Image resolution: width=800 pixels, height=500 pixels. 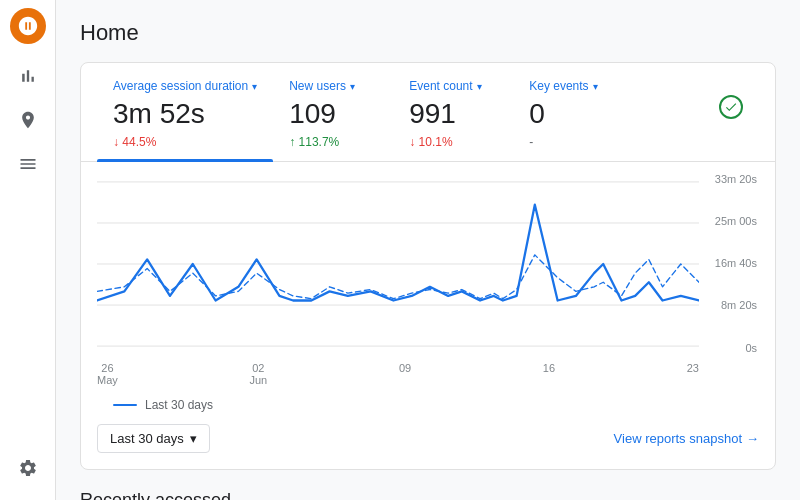 I want to click on legend-label: Last 30 days, so click(x=179, y=405).